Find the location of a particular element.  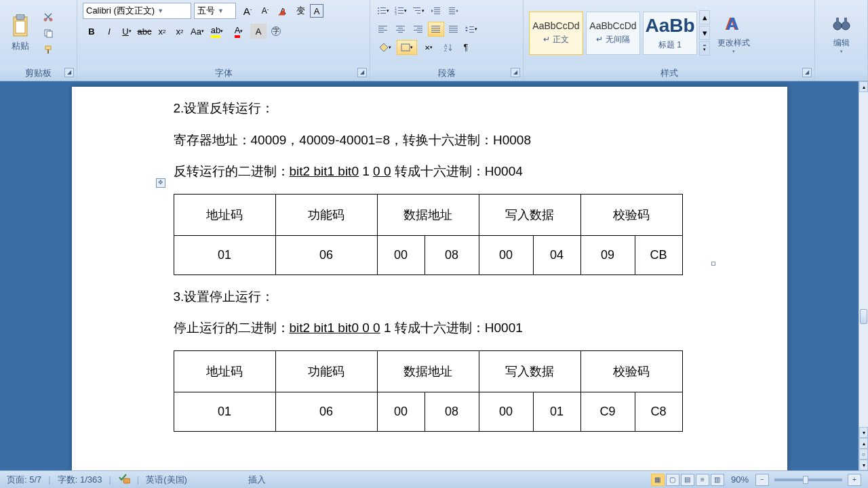

char-scale-button: ✕▾ is located at coordinates (429, 47).